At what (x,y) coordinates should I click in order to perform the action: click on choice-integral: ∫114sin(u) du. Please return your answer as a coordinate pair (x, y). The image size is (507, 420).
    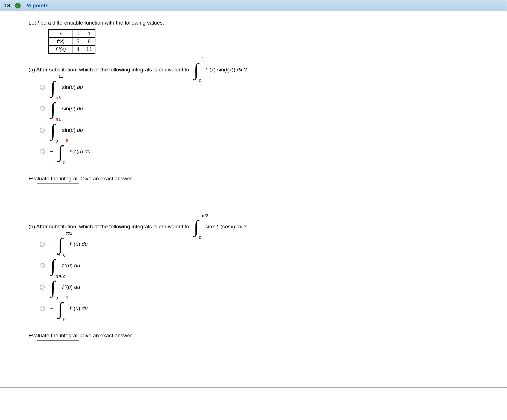
    Looking at the image, I should click on (67, 87).